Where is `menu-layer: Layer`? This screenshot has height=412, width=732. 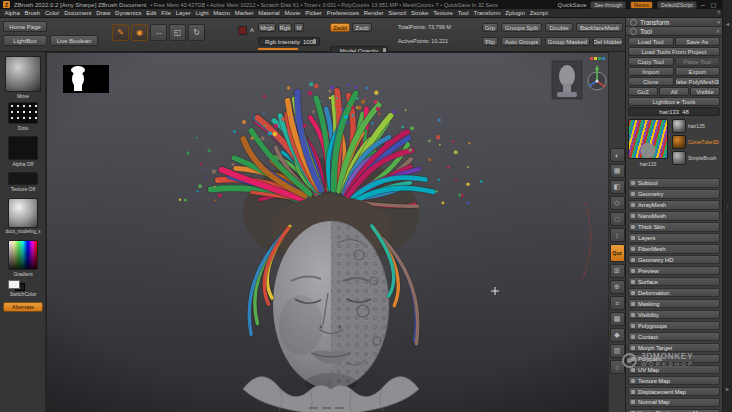
menu-layer: Layer is located at coordinates (183, 14).